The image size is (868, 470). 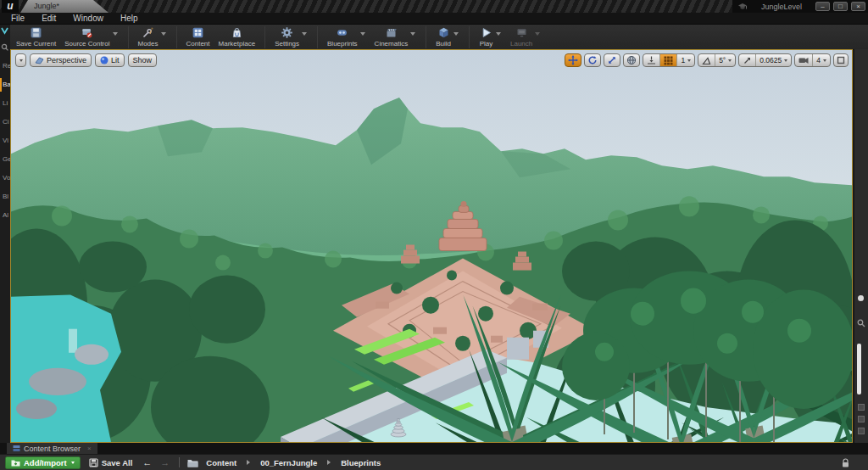 What do you see at coordinates (858, 7) in the screenshot?
I see `close-button: ×` at bounding box center [858, 7].